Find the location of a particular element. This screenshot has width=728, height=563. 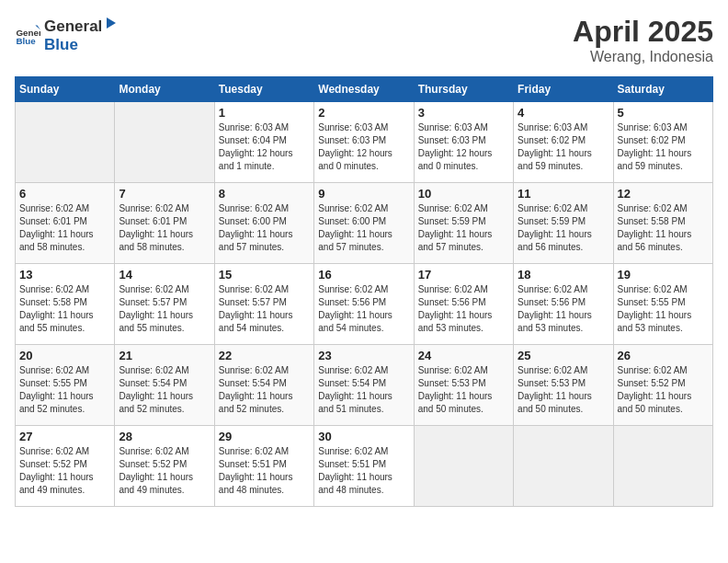

title-area: April 2025 Werang, Indonesia is located at coordinates (643, 40).